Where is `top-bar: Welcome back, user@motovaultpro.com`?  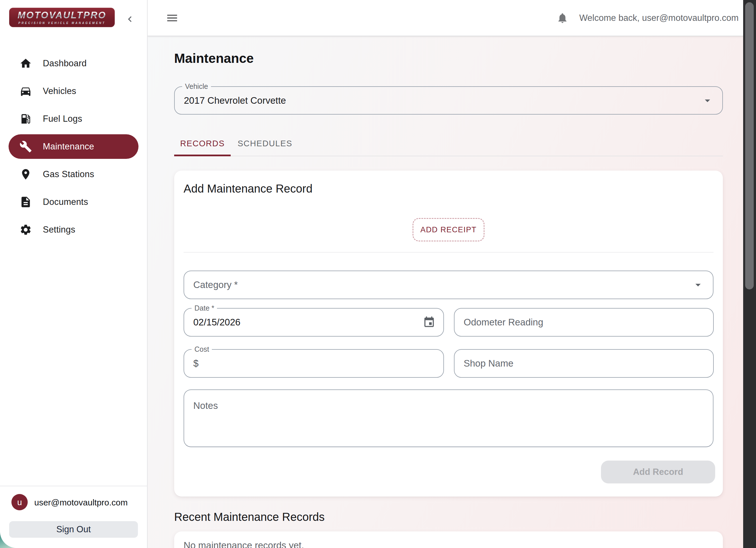
top-bar: Welcome back, user@motovaultpro.com is located at coordinates (445, 18).